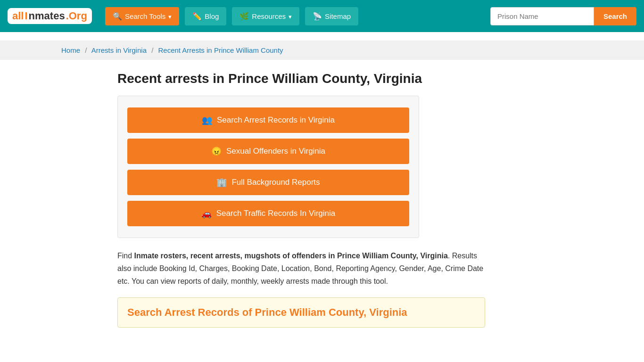 The height and width of the screenshot is (362, 644). Describe the element at coordinates (322, 79) in the screenshot. I see `page-title: Recent arrests in Prince William County,…` at that location.